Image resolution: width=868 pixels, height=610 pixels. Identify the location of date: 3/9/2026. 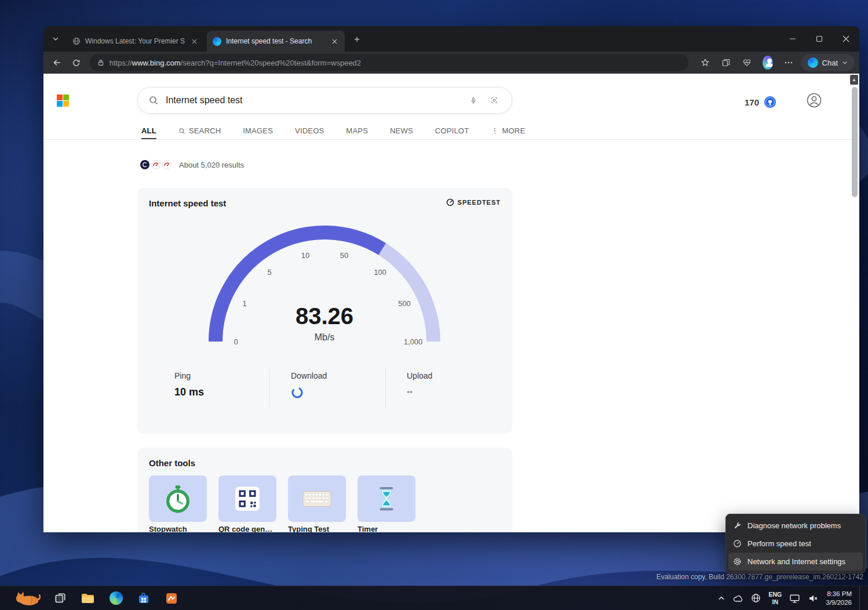
(839, 602).